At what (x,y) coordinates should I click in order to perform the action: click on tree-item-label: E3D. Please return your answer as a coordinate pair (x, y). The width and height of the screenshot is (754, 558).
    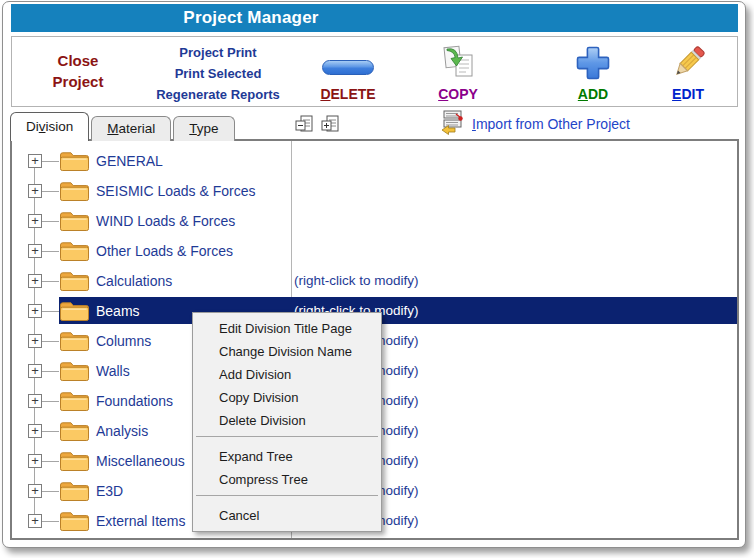
    Looking at the image, I should click on (110, 491).